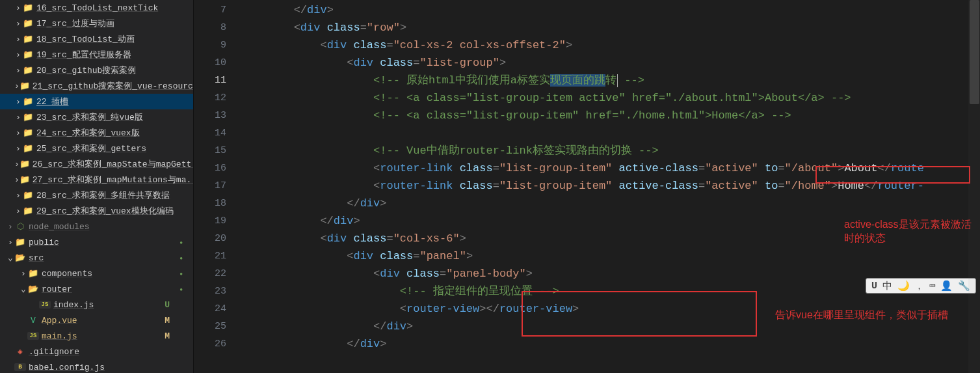 The height and width of the screenshot is (373, 980). Describe the element at coordinates (20, 367) in the screenshot. I see `babel-icon: B` at that location.